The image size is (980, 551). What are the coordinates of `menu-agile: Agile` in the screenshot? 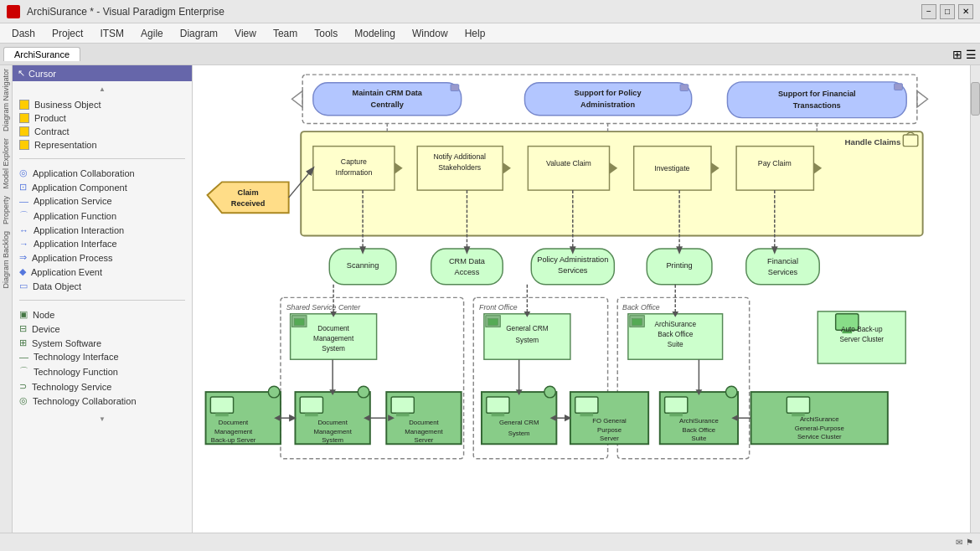 It's located at (152, 33).